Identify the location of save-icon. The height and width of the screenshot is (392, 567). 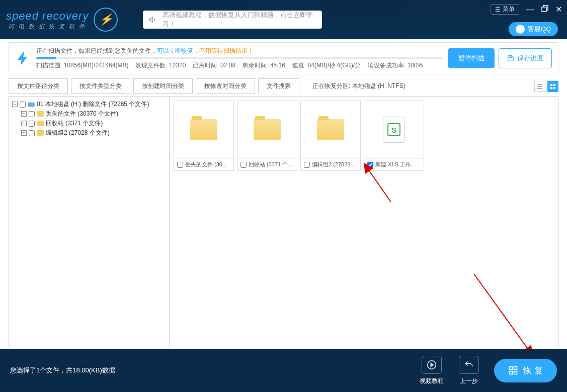
(511, 58).